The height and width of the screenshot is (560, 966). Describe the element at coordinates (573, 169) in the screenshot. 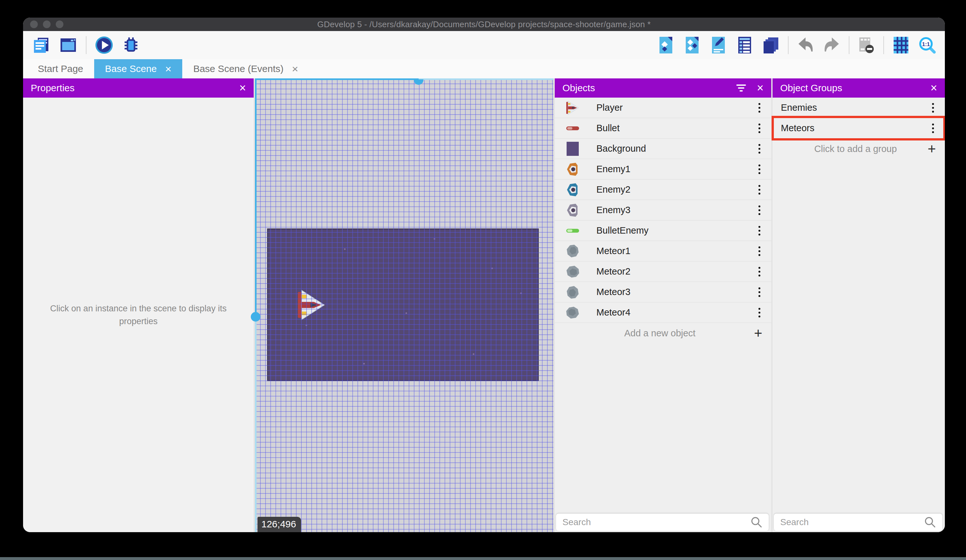

I see `enemy1-object-icon` at that location.